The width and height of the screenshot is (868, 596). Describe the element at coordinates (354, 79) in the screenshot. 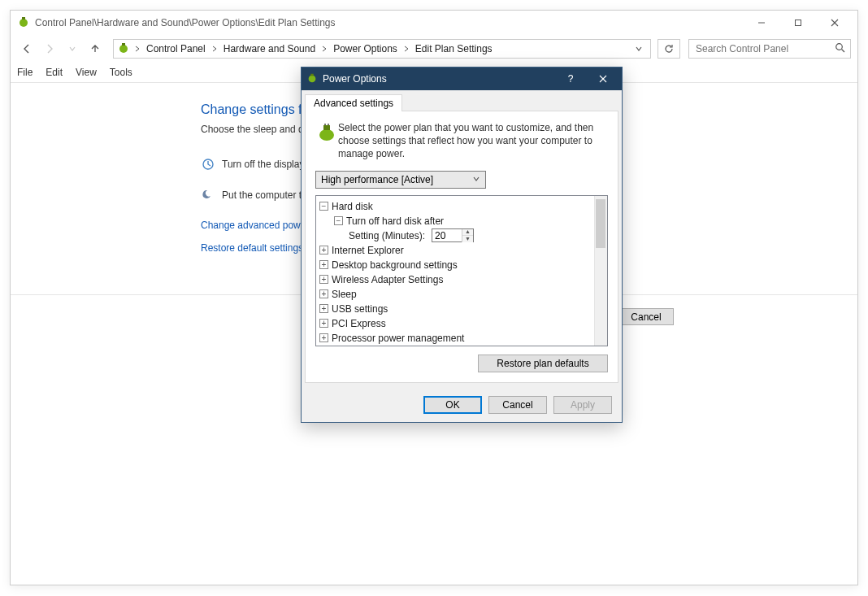

I see `dialog-title: Power Options` at that location.